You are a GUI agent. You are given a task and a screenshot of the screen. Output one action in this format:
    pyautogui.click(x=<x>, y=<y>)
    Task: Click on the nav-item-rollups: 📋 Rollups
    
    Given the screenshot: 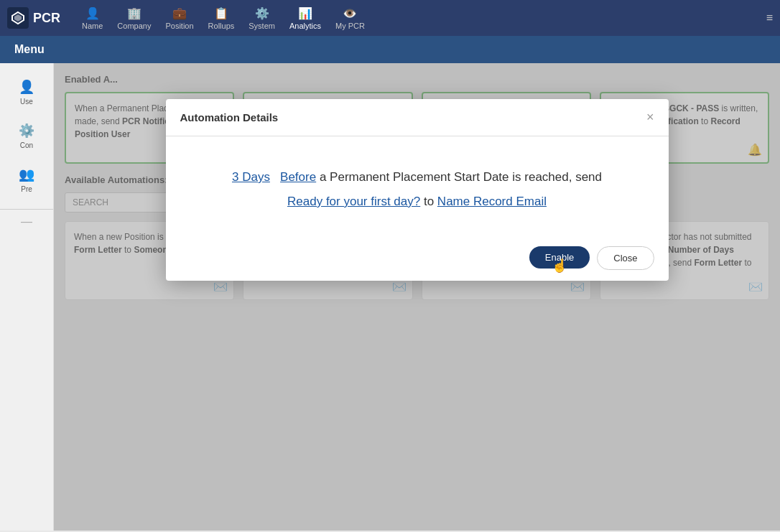 What is the action you would take?
    pyautogui.click(x=221, y=19)
    